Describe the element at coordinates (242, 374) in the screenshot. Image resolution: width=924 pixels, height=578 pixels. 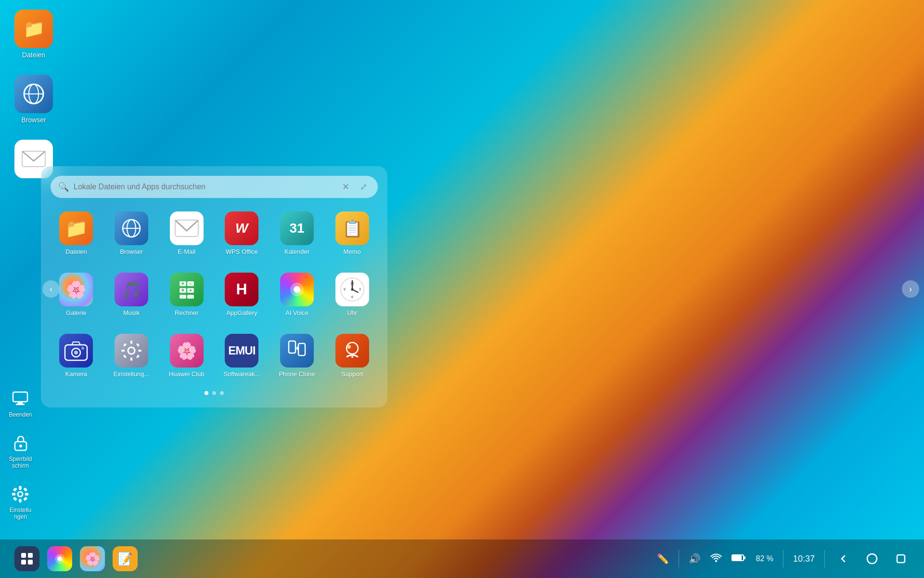
I see `softwareak-label: Softwareak...` at that location.